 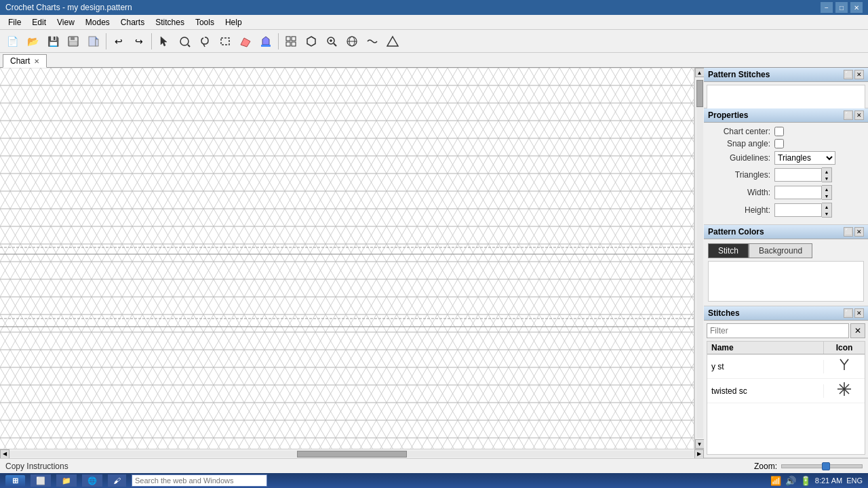 I want to click on open-button: 📂, so click(x=33, y=41).